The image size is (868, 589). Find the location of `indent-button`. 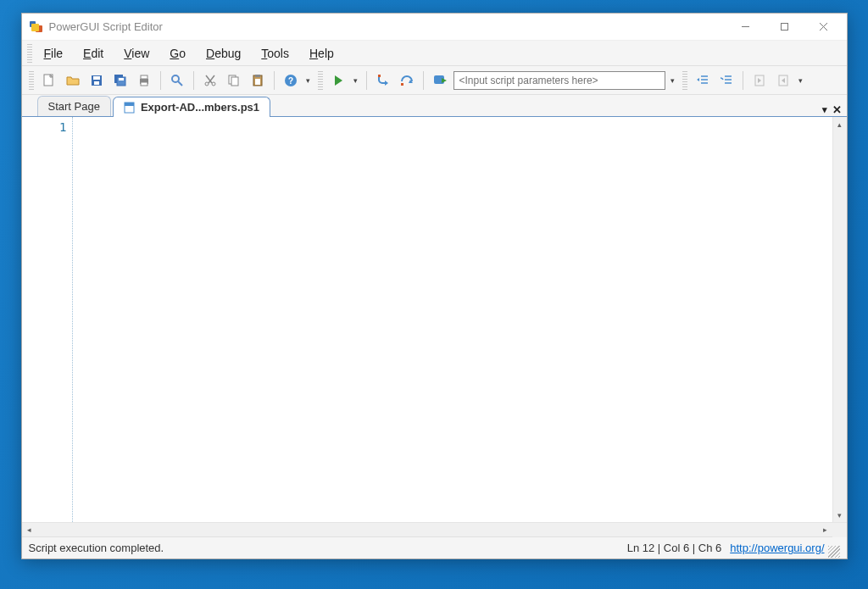

indent-button is located at coordinates (726, 81).